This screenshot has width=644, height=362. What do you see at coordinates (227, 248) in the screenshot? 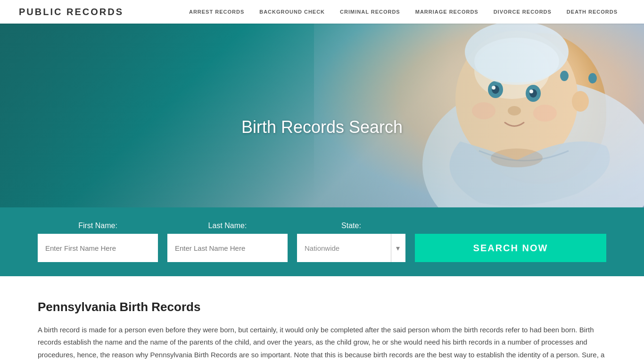
I see `last-name-input` at bounding box center [227, 248].